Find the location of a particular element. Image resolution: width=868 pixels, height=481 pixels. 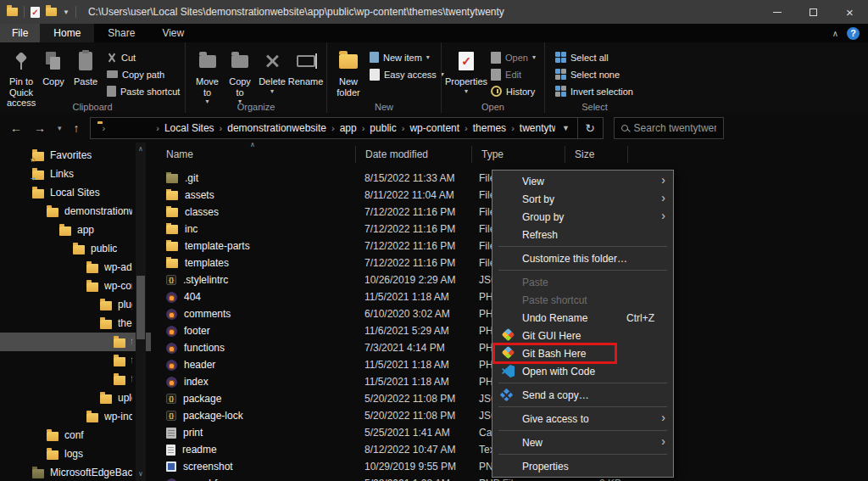

history-button: History is located at coordinates (514, 92).